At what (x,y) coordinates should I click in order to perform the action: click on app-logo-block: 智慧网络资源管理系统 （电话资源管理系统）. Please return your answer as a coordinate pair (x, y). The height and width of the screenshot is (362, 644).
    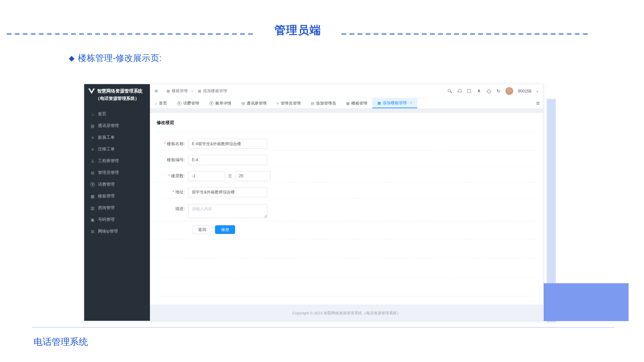
    Looking at the image, I should click on (117, 94).